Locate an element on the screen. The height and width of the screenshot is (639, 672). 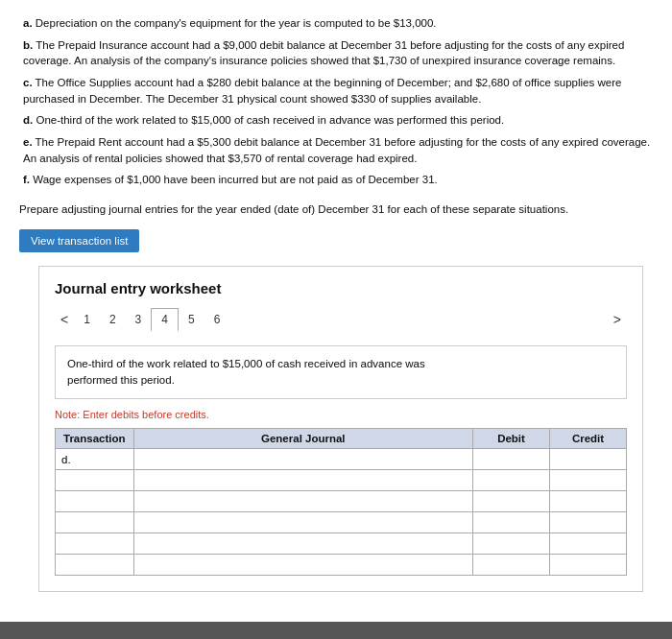
tab-description-text: One-third of the work related to $15,000… is located at coordinates (246, 372).